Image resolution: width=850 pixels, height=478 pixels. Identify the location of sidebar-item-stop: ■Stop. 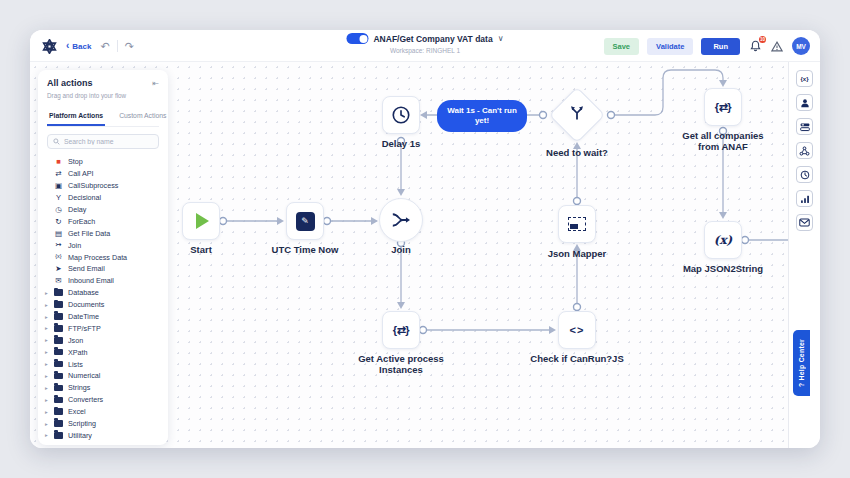
(103, 162).